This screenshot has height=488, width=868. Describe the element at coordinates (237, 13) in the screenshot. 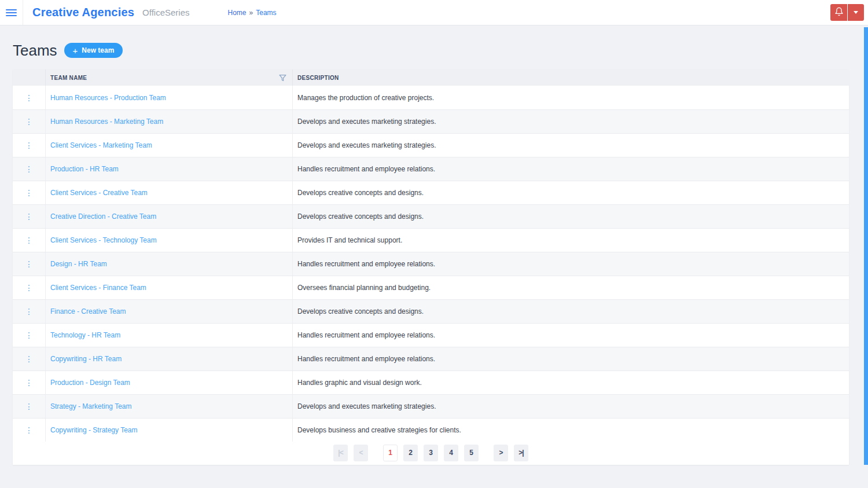

I see `breadcrumb-home-link: Home` at that location.